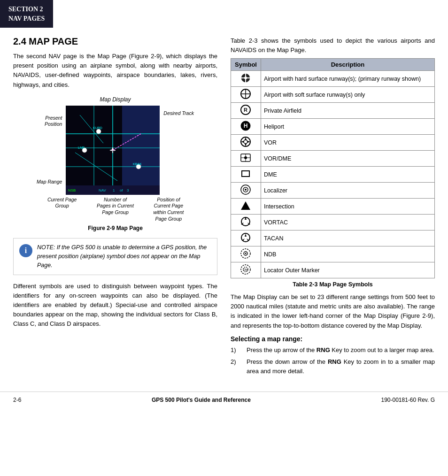 The image size is (448, 476). What do you see at coordinates (246, 111) in the screenshot?
I see `symbol-cell-private_airfield: R` at bounding box center [246, 111].